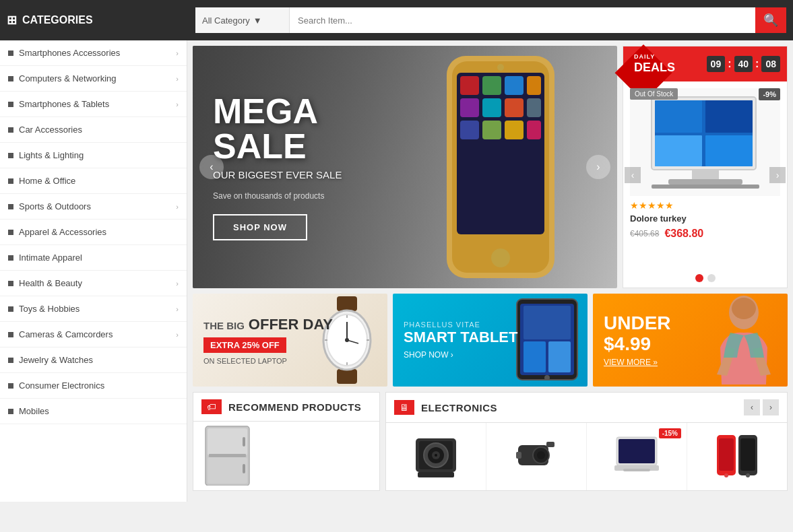 The width and height of the screenshot is (793, 532). Describe the element at coordinates (268, 341) in the screenshot. I see `promo-1-text: THE BIG OFFER DAY EXTRA 25% OFF ON SELEC…` at that location.